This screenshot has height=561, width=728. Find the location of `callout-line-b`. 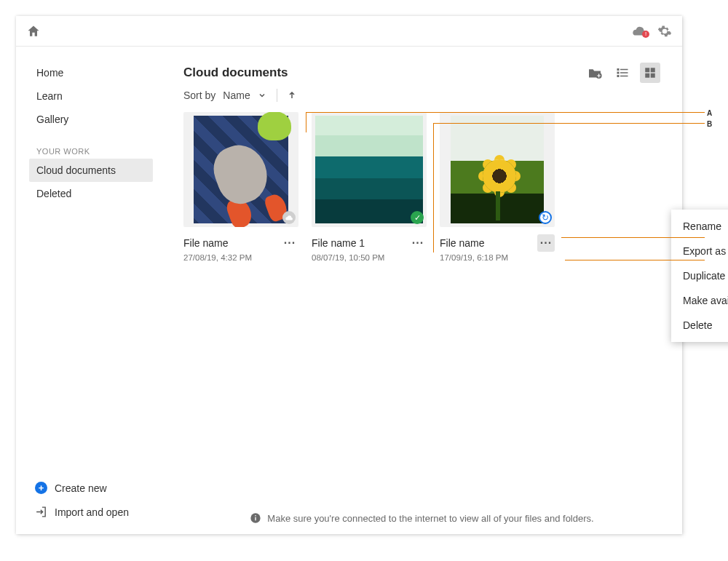

callout-line-b is located at coordinates (569, 124).